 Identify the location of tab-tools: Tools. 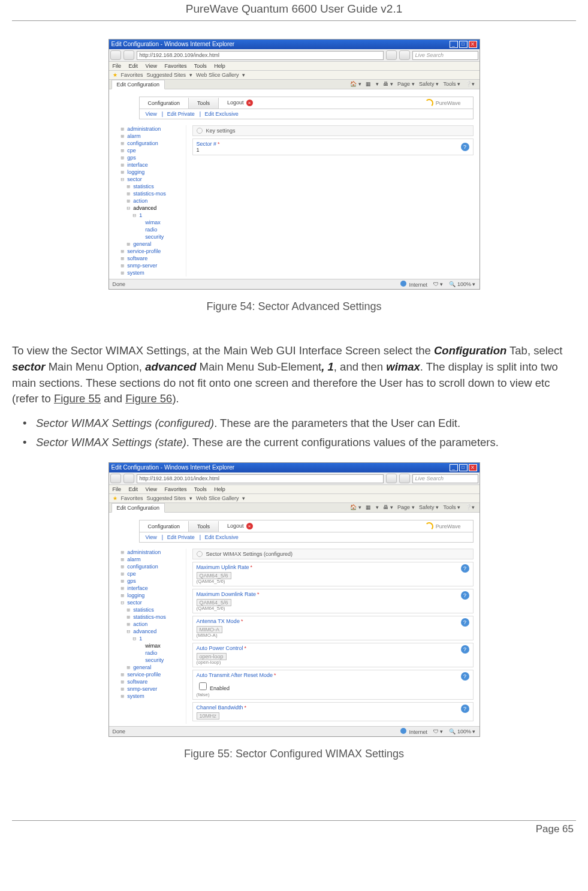
(204, 103).